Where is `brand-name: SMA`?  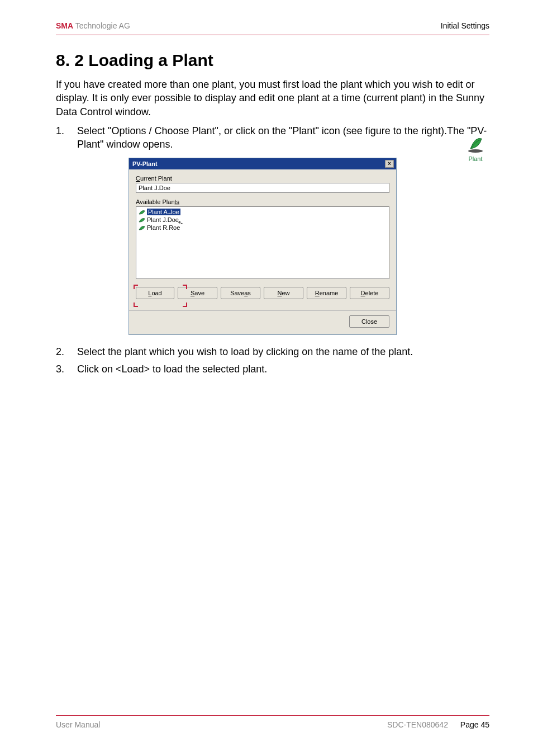 brand-name: SMA is located at coordinates (65, 26).